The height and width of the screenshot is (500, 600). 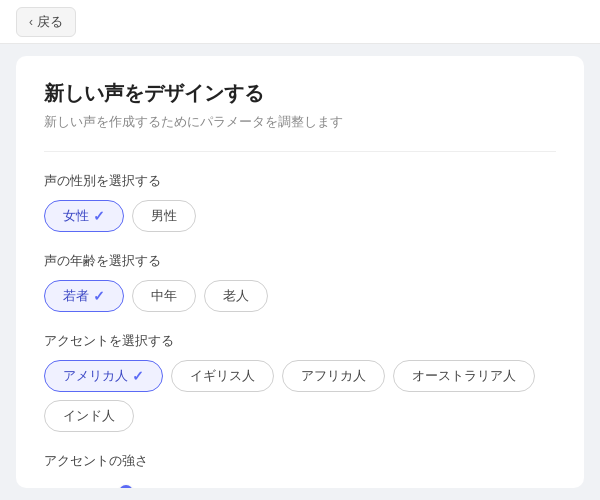 What do you see at coordinates (300, 152) in the screenshot?
I see `section-divider` at bounding box center [300, 152].